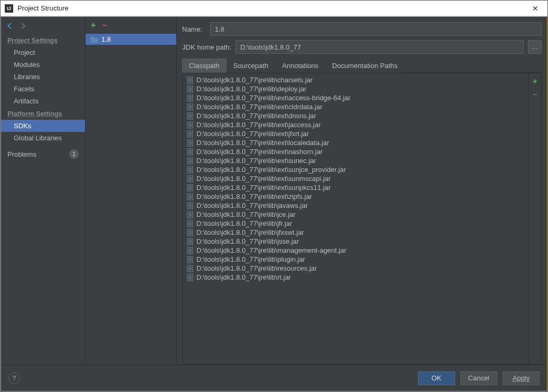  Describe the element at coordinates (207, 47) in the screenshot. I see `path-label: JDK home path:` at that location.